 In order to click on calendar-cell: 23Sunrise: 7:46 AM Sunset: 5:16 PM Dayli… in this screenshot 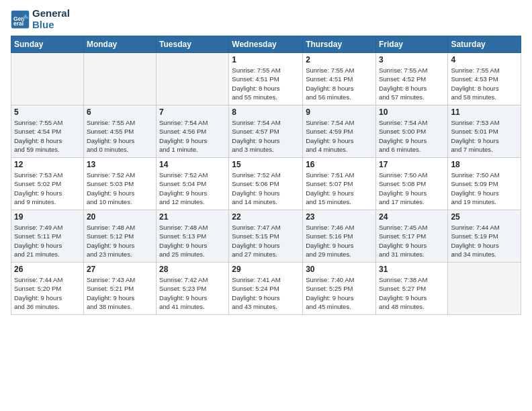, I will do `click(340, 236)`.